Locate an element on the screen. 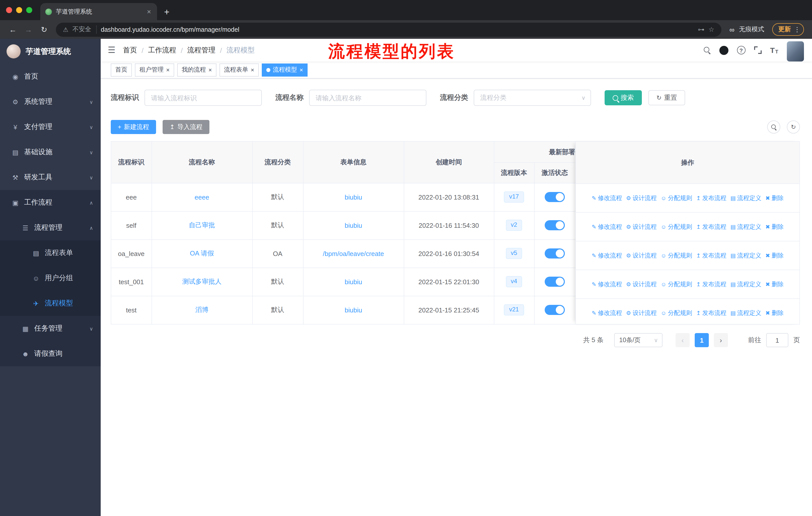 Image resolution: width=812 pixels, height=516 pixels. refresh-table-button: ↻ is located at coordinates (793, 127).